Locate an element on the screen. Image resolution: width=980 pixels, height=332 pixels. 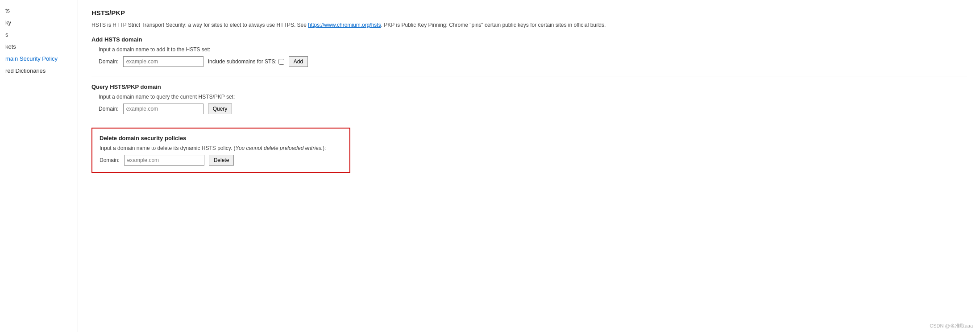
query-button: Query is located at coordinates (220, 109).